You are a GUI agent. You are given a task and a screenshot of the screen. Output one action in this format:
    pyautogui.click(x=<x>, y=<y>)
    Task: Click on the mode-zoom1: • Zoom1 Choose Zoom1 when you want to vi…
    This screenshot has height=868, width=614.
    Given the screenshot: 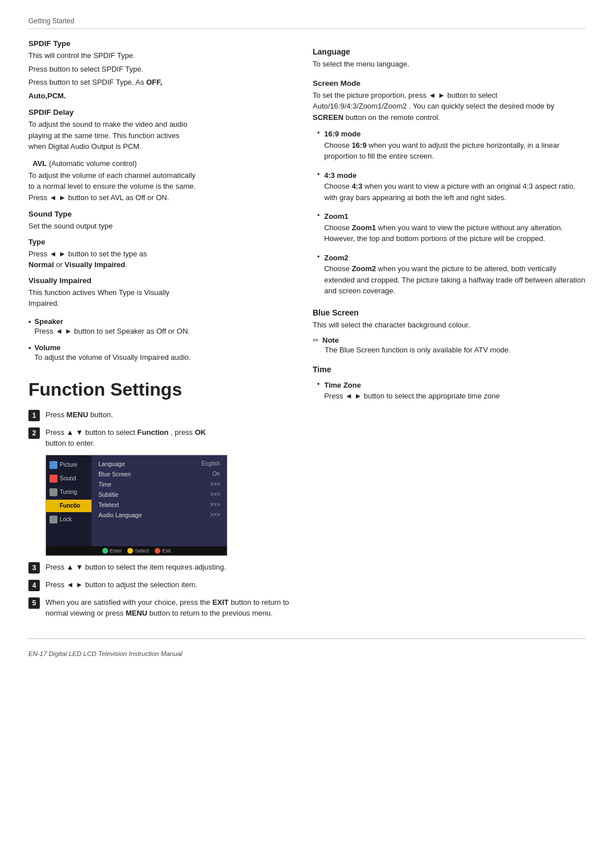 What is the action you would take?
    pyautogui.click(x=449, y=229)
    